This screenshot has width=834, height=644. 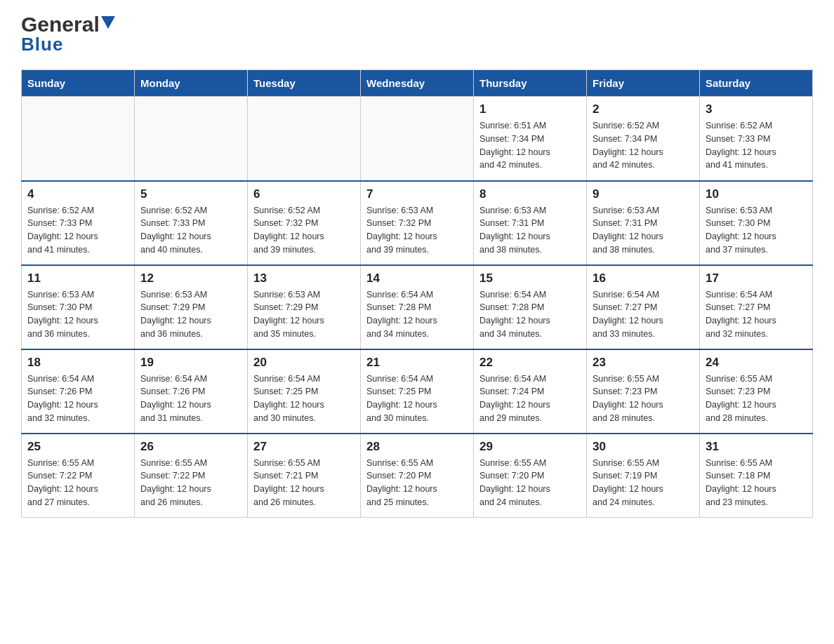 What do you see at coordinates (531, 476) in the screenshot?
I see `calendar-day-cell: 29Sunrise: 6:55 AM Sunset: 7:20 PM Dayli…` at bounding box center [531, 476].